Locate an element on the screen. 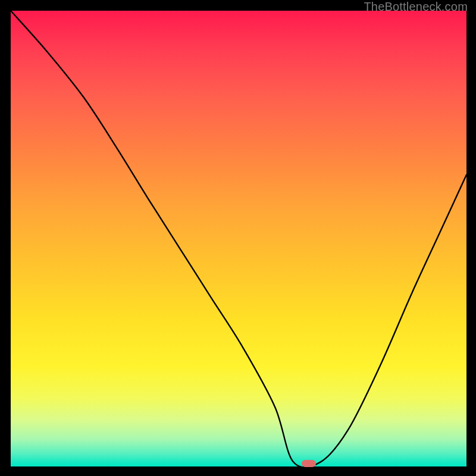 Image resolution: width=476 pixels, height=476 pixels. optimal-marker is located at coordinates (309, 464).